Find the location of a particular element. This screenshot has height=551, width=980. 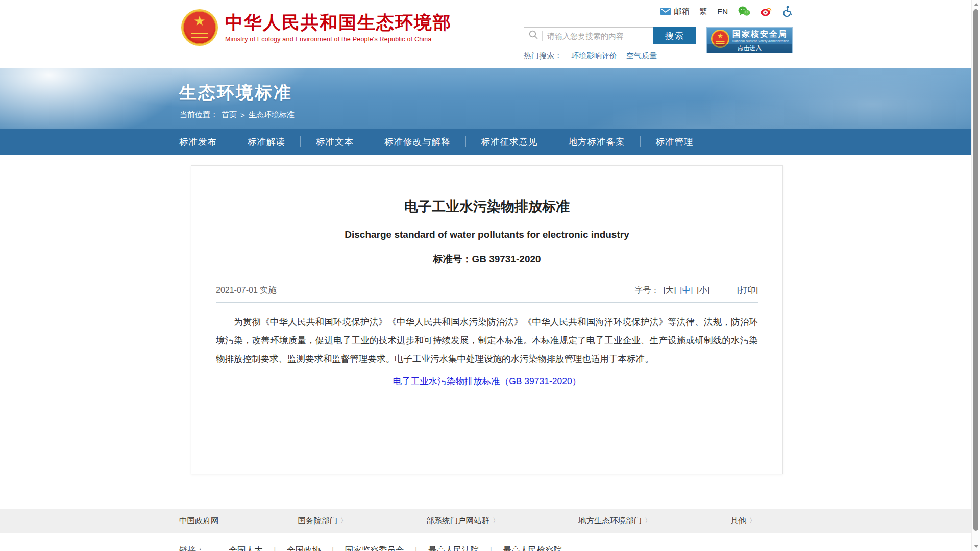

bottom-link-supervision: 国家监察委员会 is located at coordinates (375, 548).